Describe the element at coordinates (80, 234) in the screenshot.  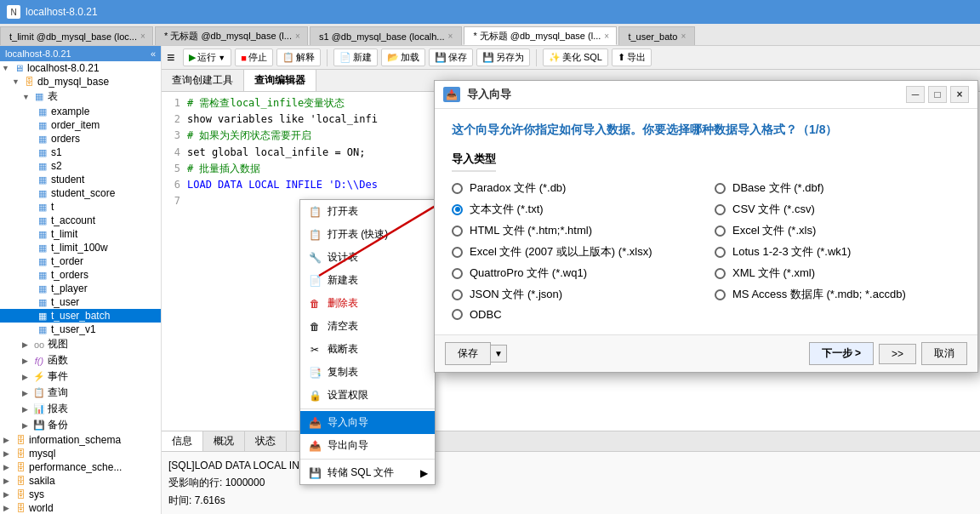
I see `sidebar-item-table-t_limit: ▦t_limit` at that location.